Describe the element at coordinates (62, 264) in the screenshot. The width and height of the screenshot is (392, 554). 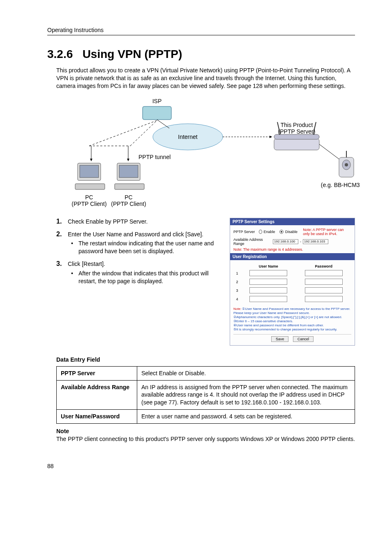
I see `step-number: 3.` at that location.